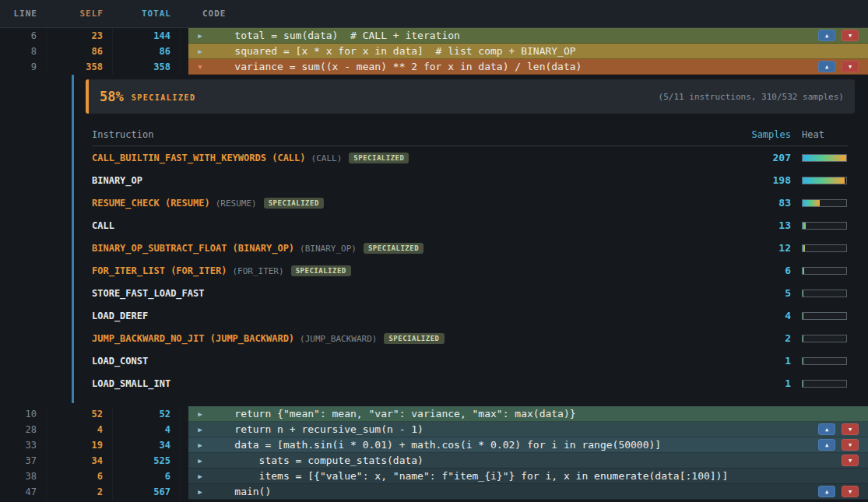  Describe the element at coordinates (434, 51) in the screenshot. I see `code-row-line-8: 88686▶ squared = [x * x for x in data] #…` at that location.